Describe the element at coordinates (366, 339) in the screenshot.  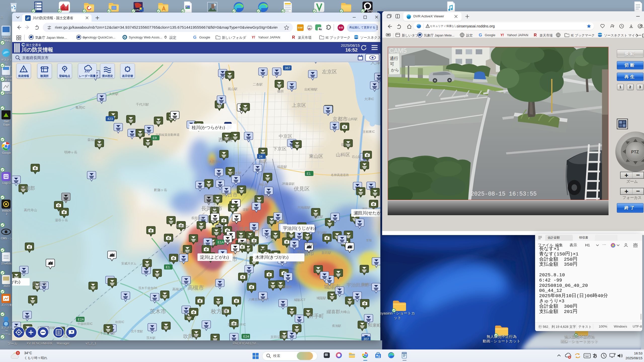
I see `svg-text: 307` at that location.